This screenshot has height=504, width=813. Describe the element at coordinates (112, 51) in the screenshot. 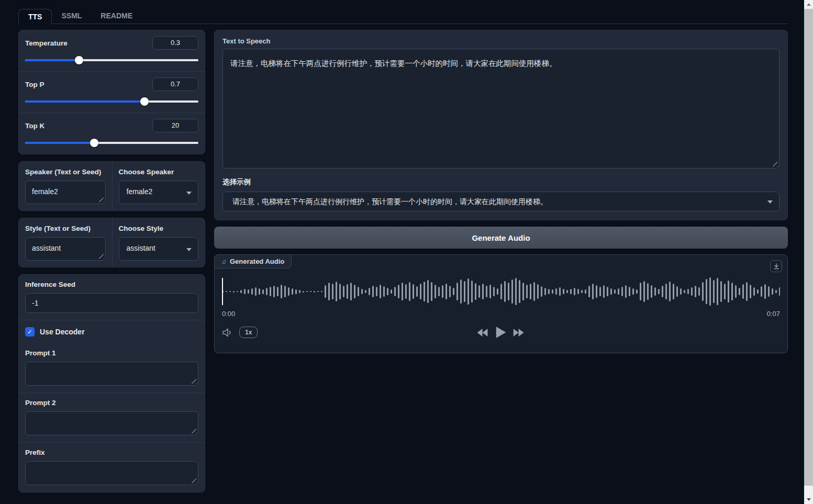

I see `temperature-row: Temperature 0.3` at that location.